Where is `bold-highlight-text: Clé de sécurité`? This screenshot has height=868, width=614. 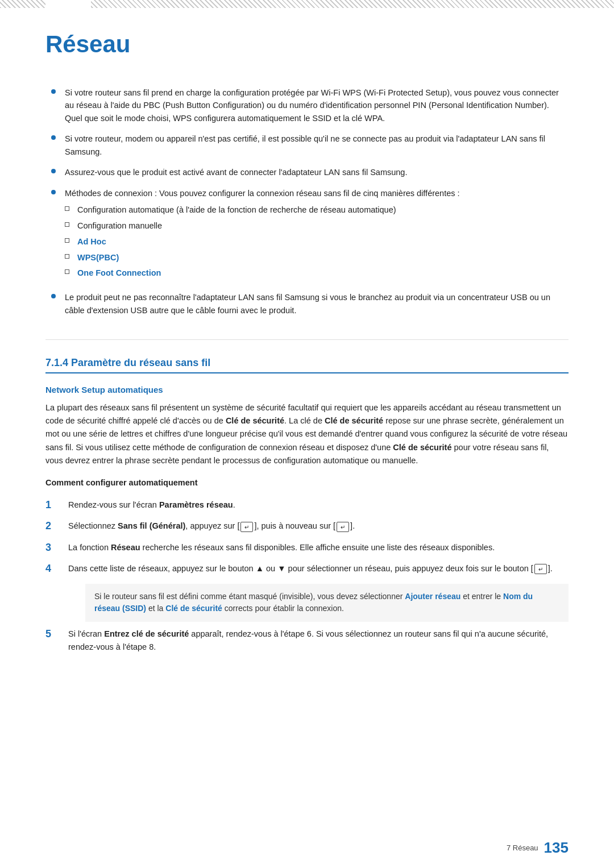
bold-highlight-text: Clé de sécurité is located at coordinates (194, 608).